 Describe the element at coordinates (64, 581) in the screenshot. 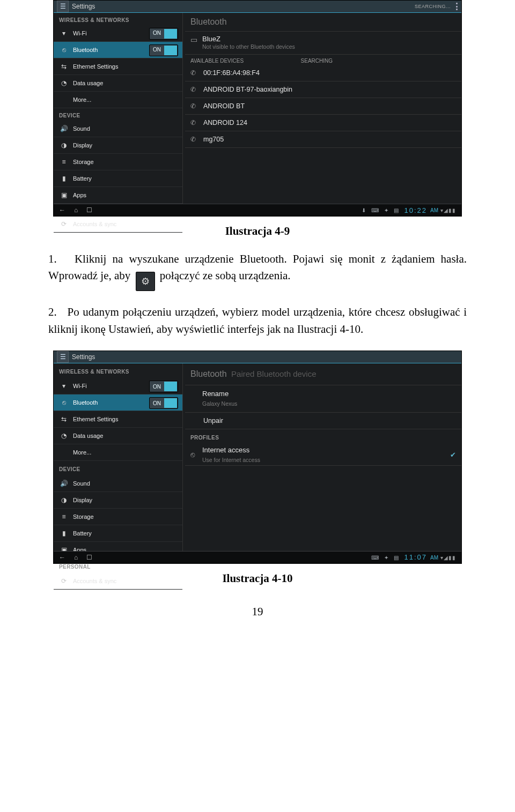

I see `sync-icon: ⟳` at that location.